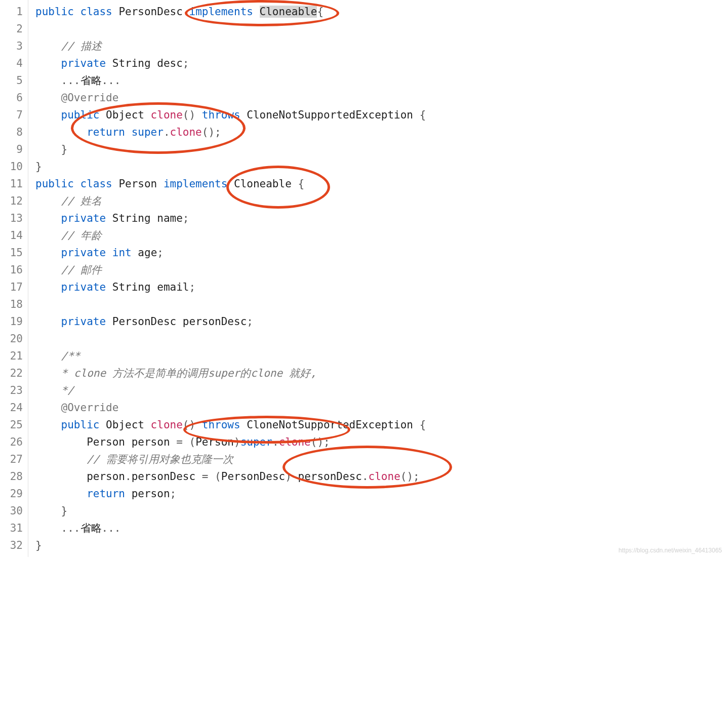 The width and height of the screenshot is (728, 718). I want to click on line-number: 13, so click(14, 218).